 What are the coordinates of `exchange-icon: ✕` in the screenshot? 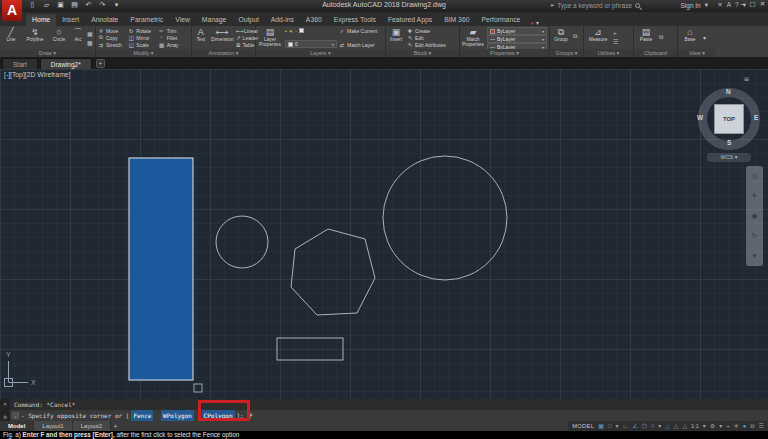 It's located at (720, 5).